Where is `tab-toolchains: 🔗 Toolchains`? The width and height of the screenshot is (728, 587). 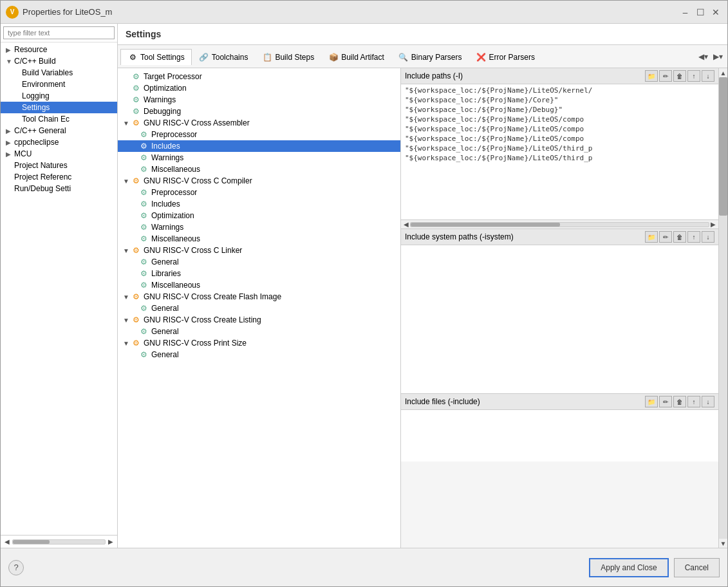
tab-toolchains: 🔗 Toolchains is located at coordinates (224, 57).